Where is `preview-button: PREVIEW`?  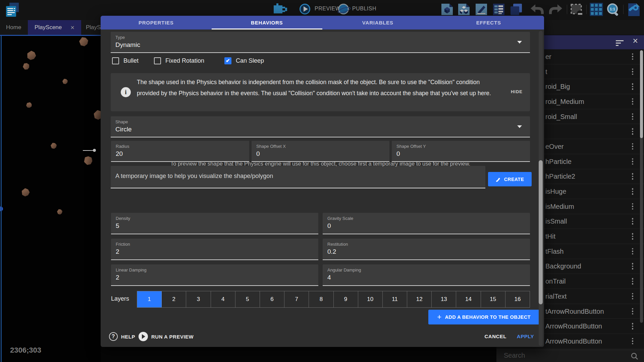
preview-button: PREVIEW is located at coordinates (327, 9).